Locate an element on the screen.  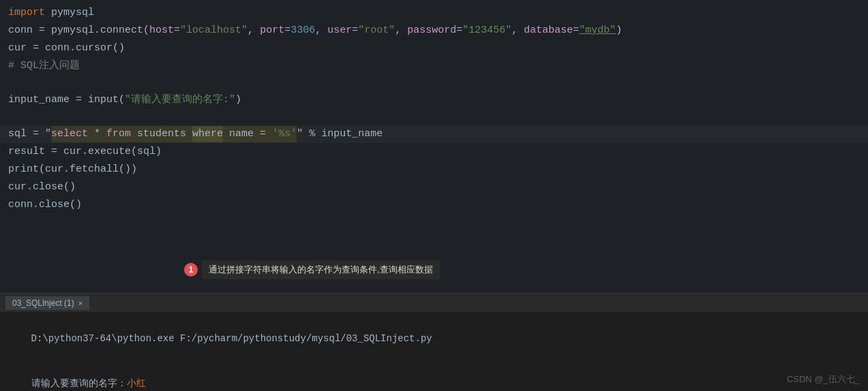
code-line-2: conn = pymysql.connect(host="localhost",… is located at coordinates (434, 31).